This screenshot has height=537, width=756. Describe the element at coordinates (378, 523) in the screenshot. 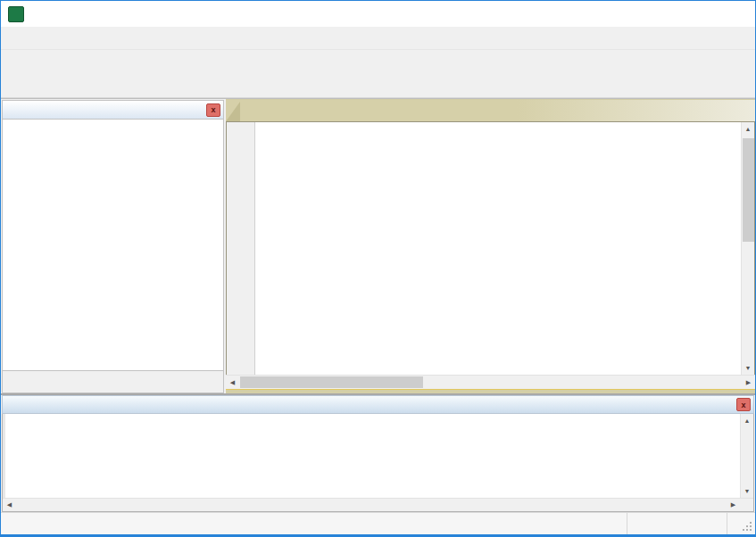

I see `status-bar` at that location.